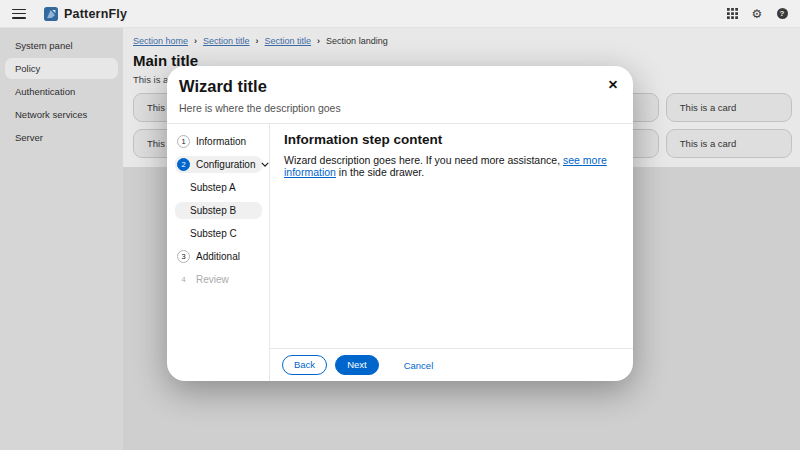  Describe the element at coordinates (212, 280) in the screenshot. I see `step-label: Review` at that location.